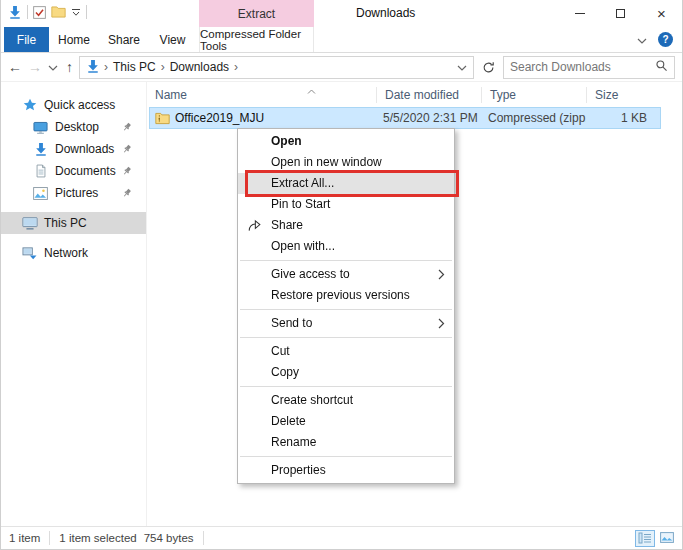 This screenshot has height=550, width=683. What do you see at coordinates (35, 67) in the screenshot?
I see `forward-button: →` at bounding box center [35, 67].